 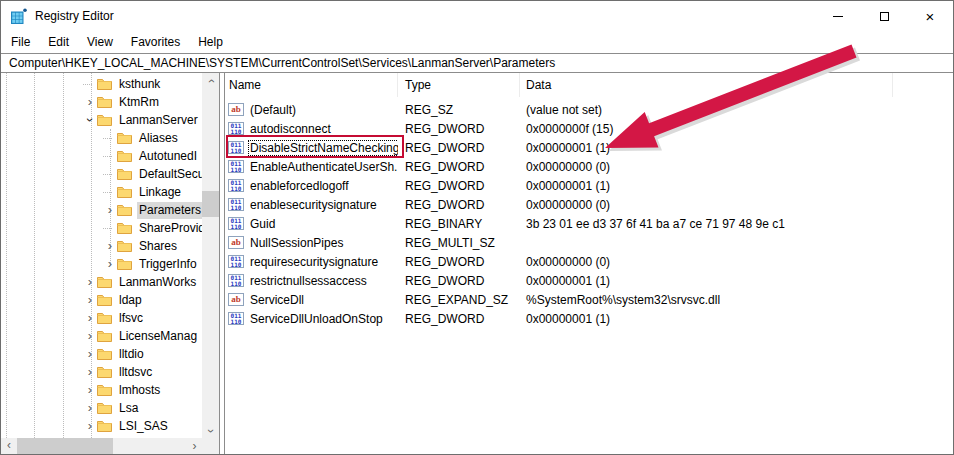 What do you see at coordinates (930, 16) in the screenshot?
I see `close-button: ×` at bounding box center [930, 16].